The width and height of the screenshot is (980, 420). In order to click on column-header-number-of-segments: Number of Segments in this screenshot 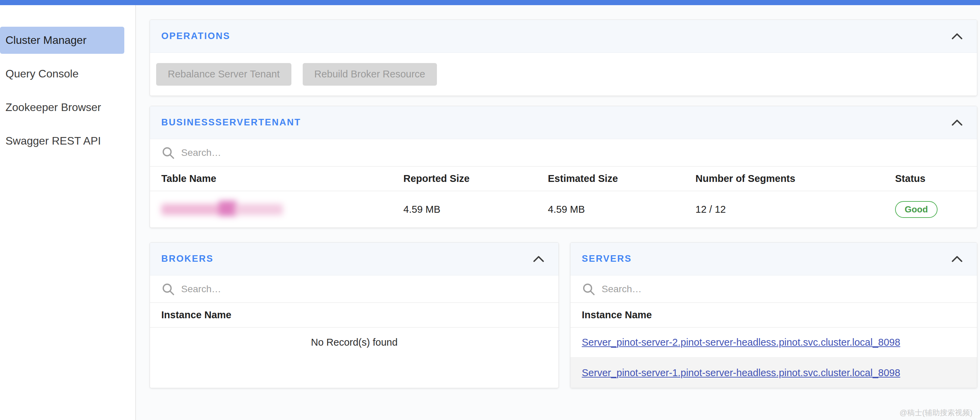, I will do `click(795, 179)`.